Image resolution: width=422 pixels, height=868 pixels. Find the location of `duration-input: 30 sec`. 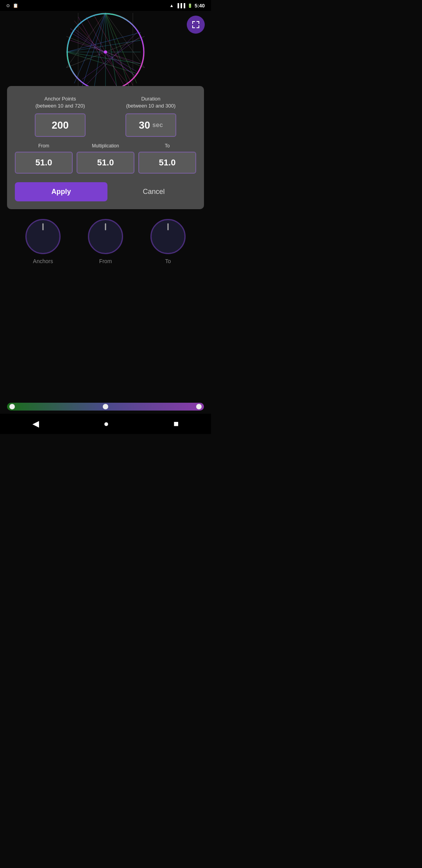

duration-input: 30 sec is located at coordinates (151, 125).